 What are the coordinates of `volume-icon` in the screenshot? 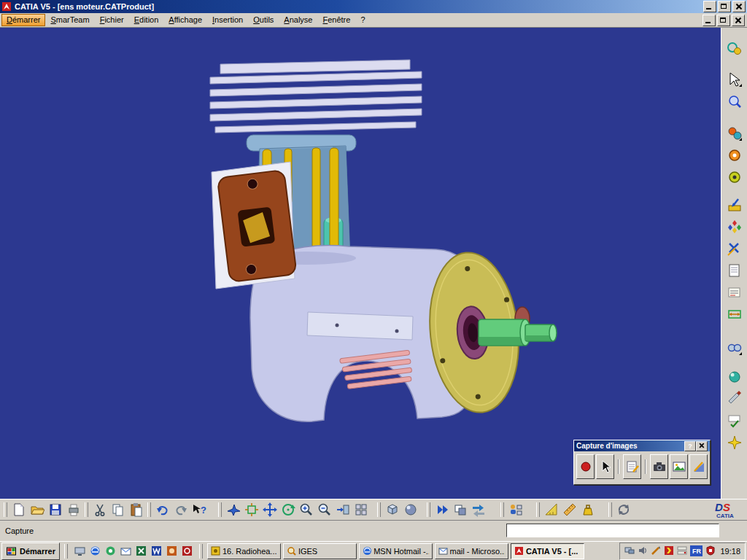 It's located at (643, 551).